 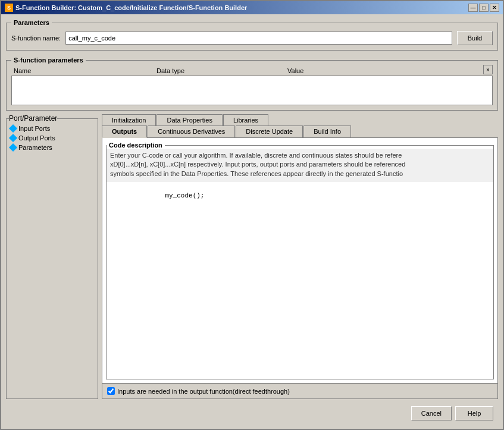 What do you see at coordinates (35, 128) in the screenshot?
I see `input-ports-label: Input Ports` at bounding box center [35, 128].